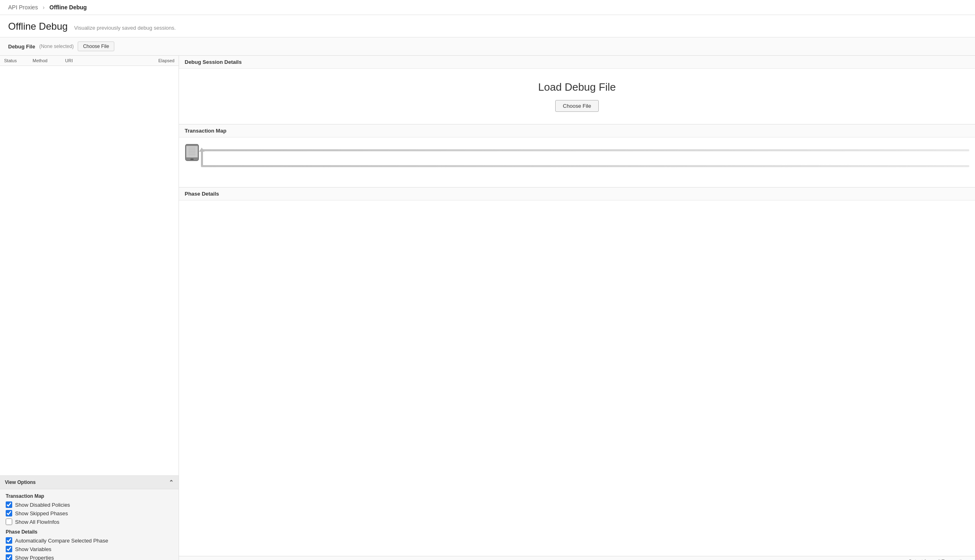 Image resolution: width=975 pixels, height=560 pixels. I want to click on view-options-collapse-icon: ⌃, so click(171, 482).